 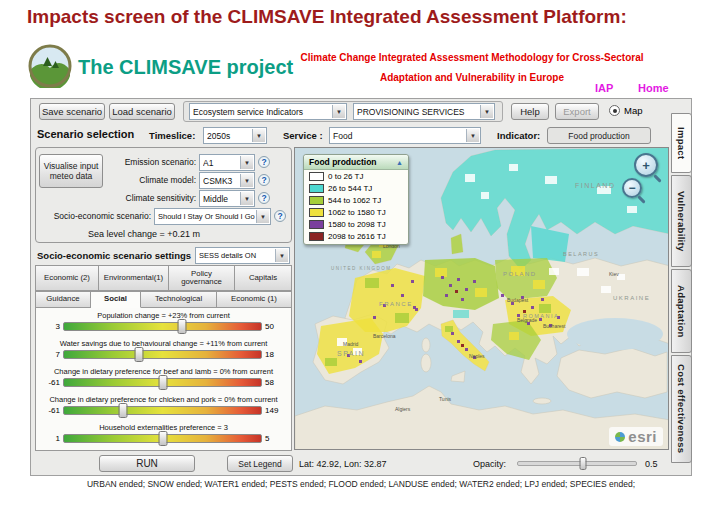 I want to click on esri-logo: esri, so click(x=636, y=436).